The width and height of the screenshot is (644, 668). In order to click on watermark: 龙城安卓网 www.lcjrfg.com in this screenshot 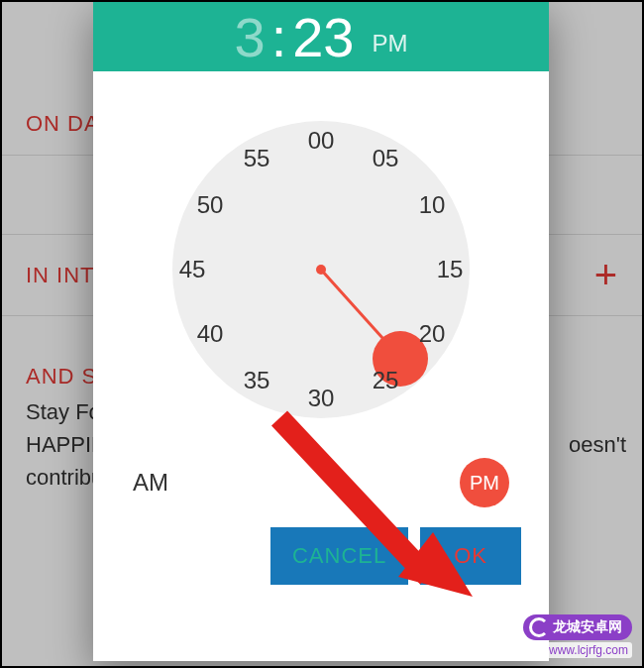, I will do `click(578, 636)`.